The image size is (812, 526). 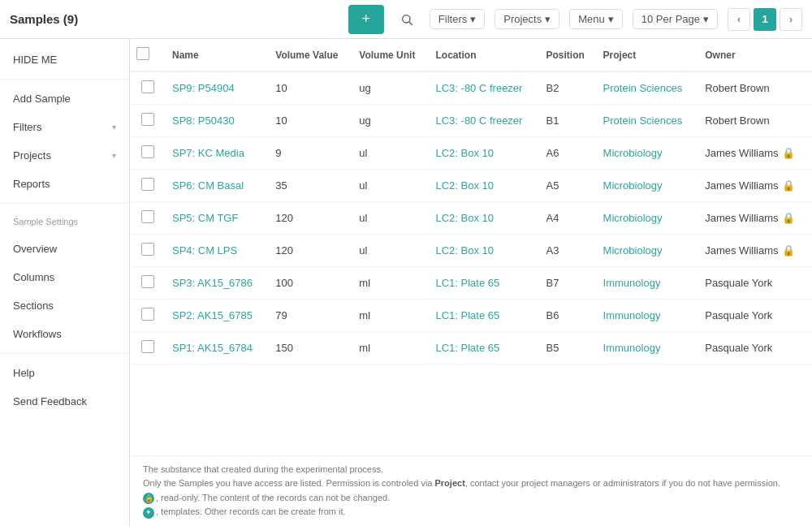 What do you see at coordinates (65, 278) in the screenshot?
I see `sidebar-item-columns: Columns` at bounding box center [65, 278].